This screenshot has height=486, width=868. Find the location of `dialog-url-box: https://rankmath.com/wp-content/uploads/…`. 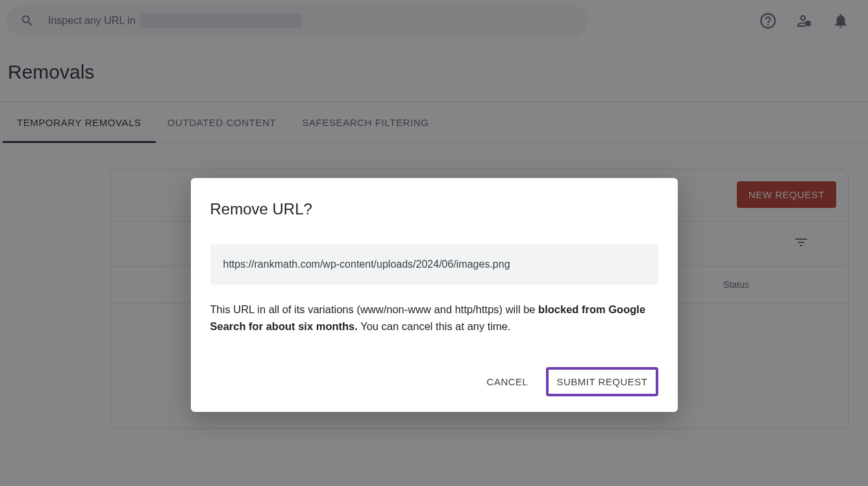

dialog-url-box: https://rankmath.com/wp-content/uploads/… is located at coordinates (434, 264).